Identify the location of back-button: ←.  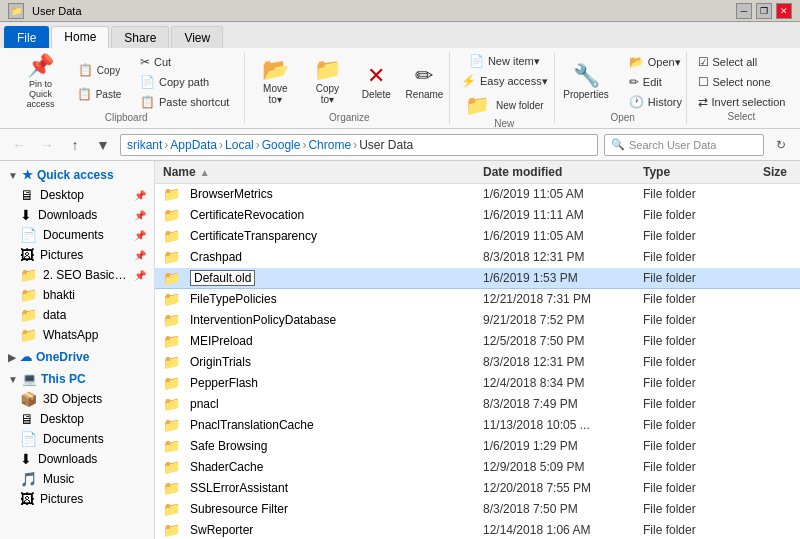
(19, 145).